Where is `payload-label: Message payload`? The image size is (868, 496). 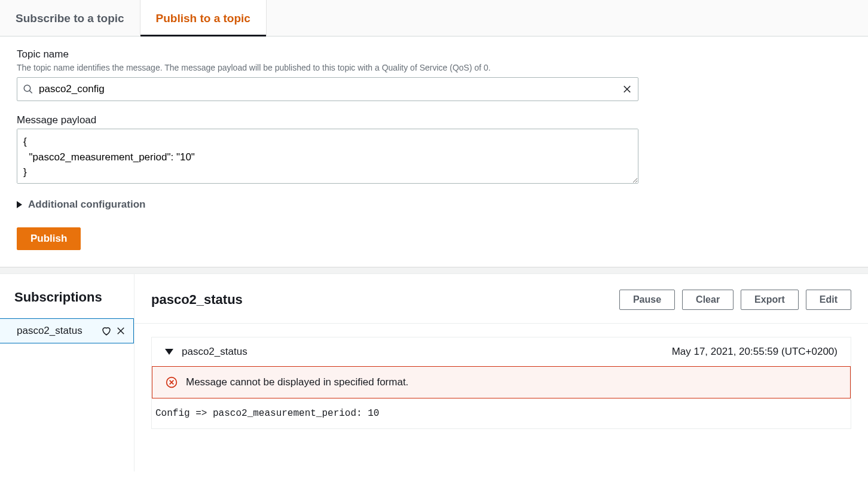
payload-label: Message payload is located at coordinates (434, 120).